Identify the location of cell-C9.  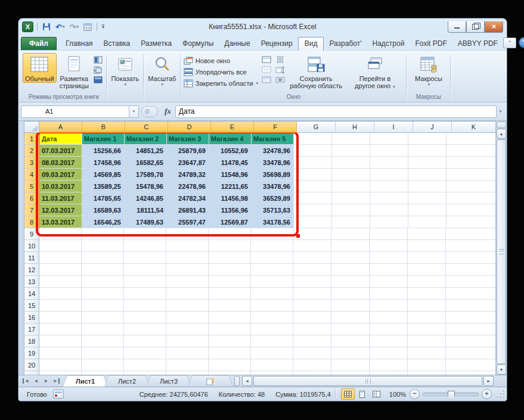
(145, 234).